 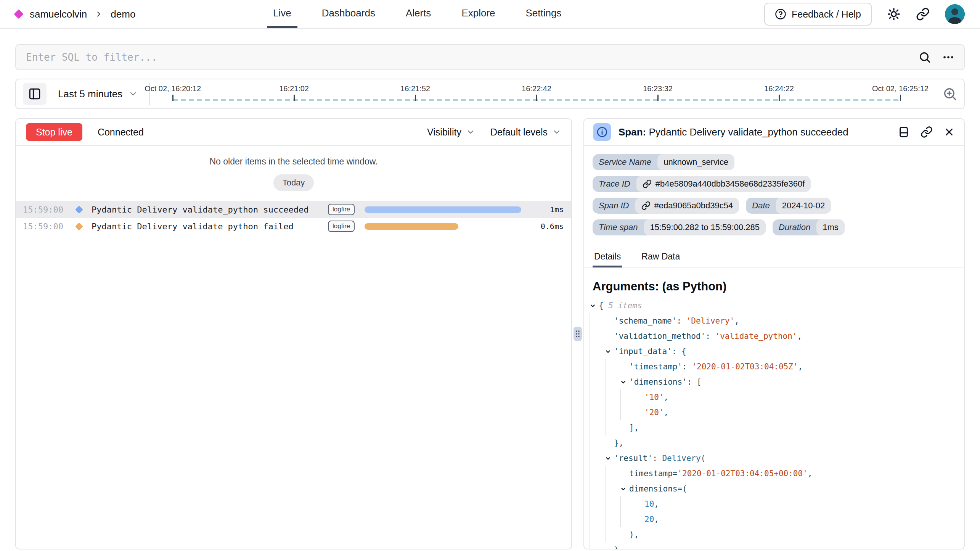 I want to click on tree-token-punct: ),, so click(x=619, y=547).